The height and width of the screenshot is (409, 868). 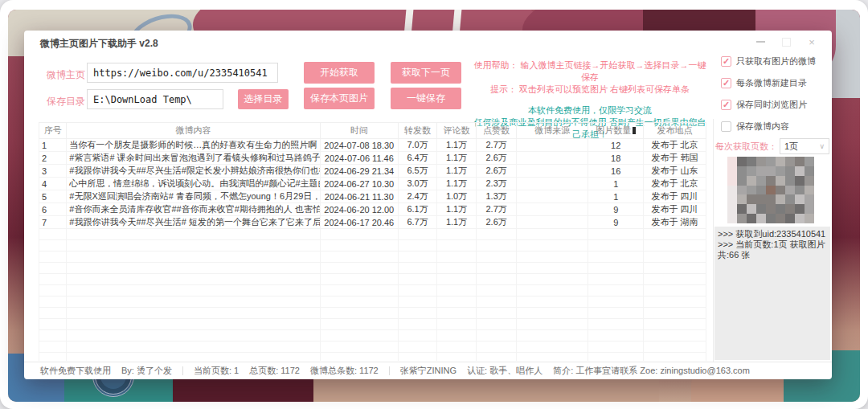 What do you see at coordinates (616, 131) in the screenshot?
I see `column-header-7: 图片数量` at bounding box center [616, 131].